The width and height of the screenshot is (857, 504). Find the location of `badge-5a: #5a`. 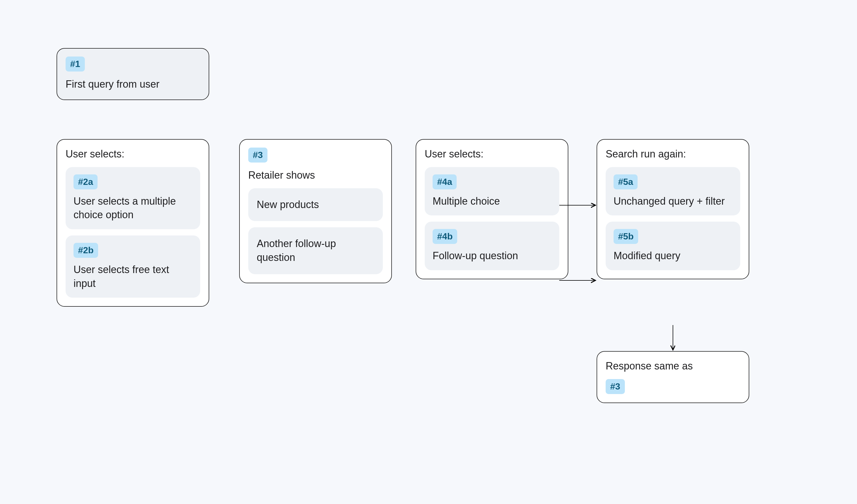

badge-5a: #5a is located at coordinates (626, 182).